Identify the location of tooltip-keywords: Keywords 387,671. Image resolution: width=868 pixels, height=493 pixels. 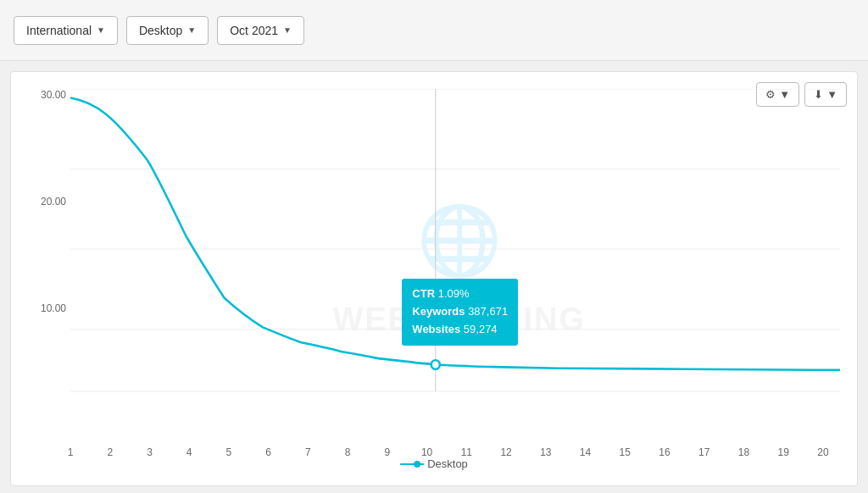
(459, 312).